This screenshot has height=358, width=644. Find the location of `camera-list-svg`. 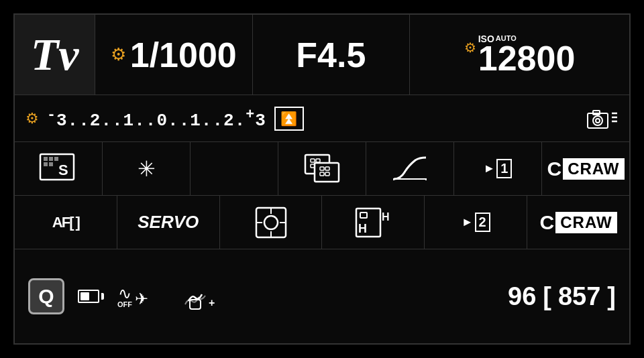

camera-list-svg is located at coordinates (602, 119).